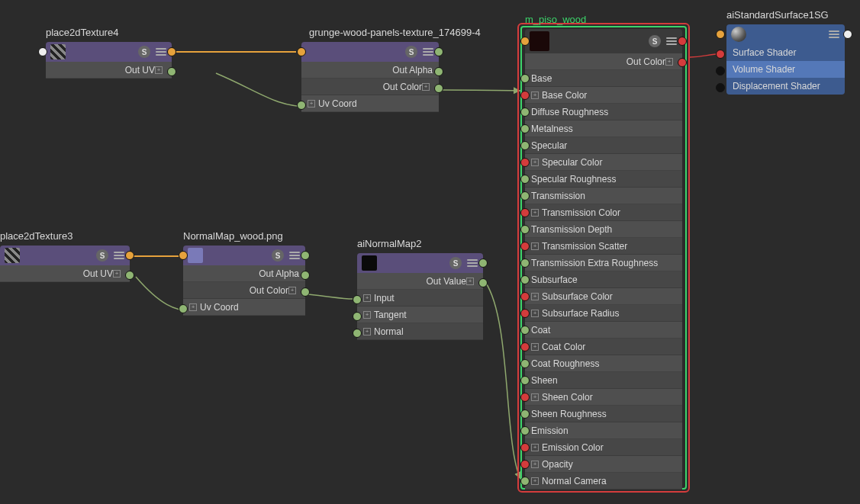 This screenshot has height=504, width=860. Describe the element at coordinates (604, 397) in the screenshot. I see `attr-row: +Sheen Color` at that location.